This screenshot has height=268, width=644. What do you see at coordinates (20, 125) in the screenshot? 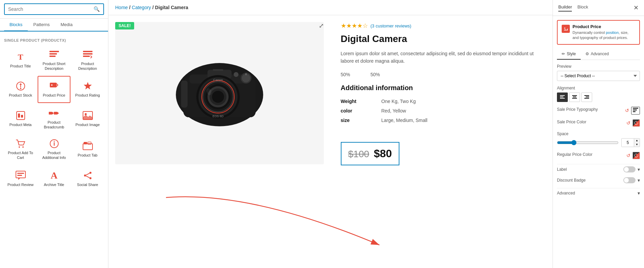
I see `block-label: Product Meta` at bounding box center [20, 125].